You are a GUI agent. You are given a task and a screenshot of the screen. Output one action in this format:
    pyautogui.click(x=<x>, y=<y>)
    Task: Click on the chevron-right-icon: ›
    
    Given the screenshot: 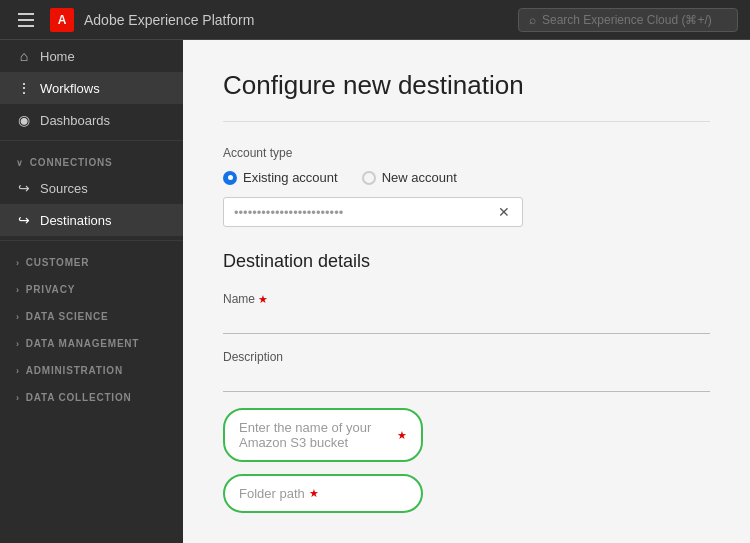 What is the action you would take?
    pyautogui.click(x=18, y=263)
    